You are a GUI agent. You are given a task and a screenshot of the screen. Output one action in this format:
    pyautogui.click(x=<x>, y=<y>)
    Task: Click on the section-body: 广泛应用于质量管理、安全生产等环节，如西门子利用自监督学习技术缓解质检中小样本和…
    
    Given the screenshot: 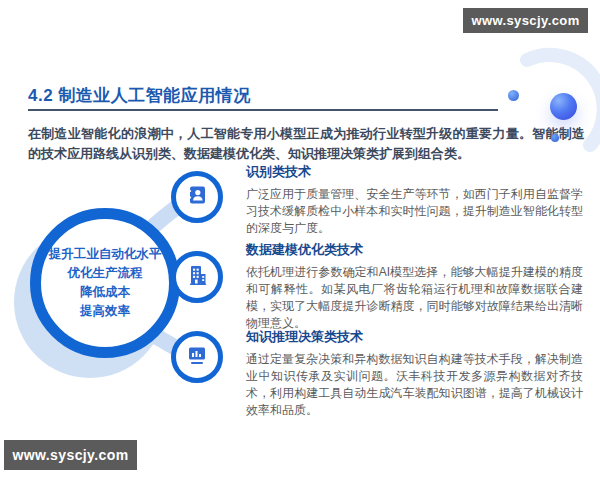 What is the action you would take?
    pyautogui.click(x=414, y=212)
    